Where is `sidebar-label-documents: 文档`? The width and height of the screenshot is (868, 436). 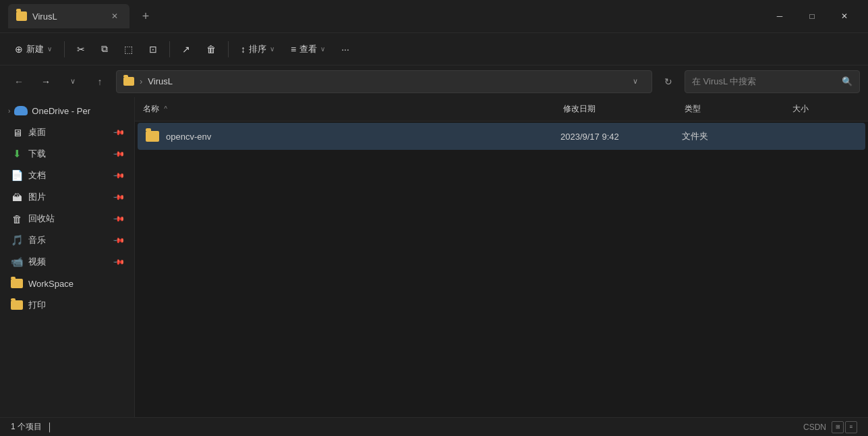
sidebar-label-documents: 文档 is located at coordinates (69, 175).